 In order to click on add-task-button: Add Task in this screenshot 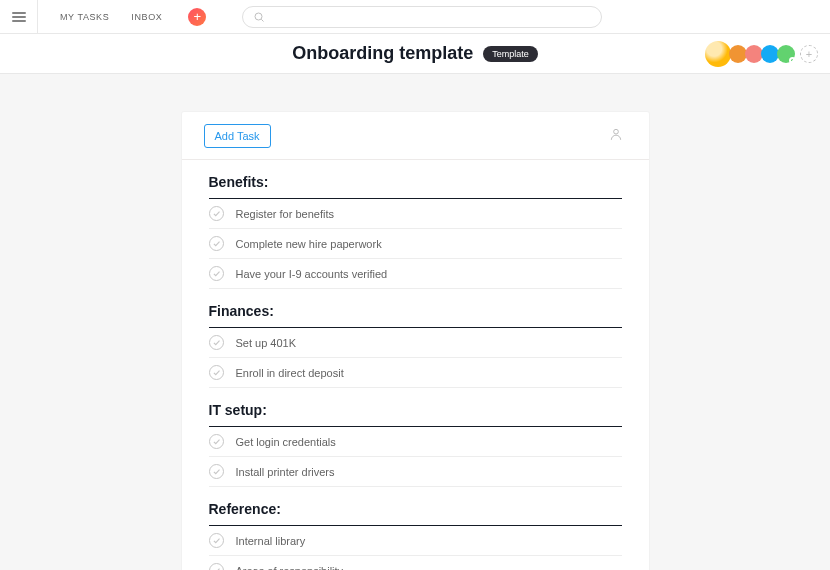, I will do `click(238, 136)`.